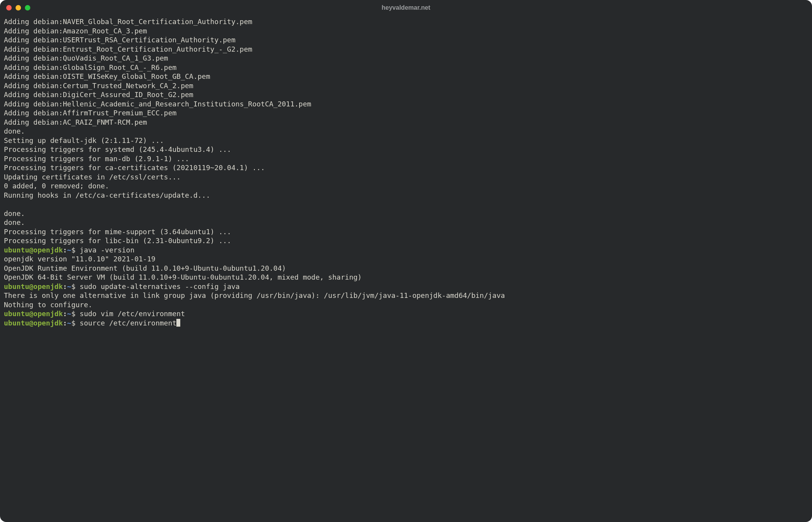 The height and width of the screenshot is (522, 812). Describe the element at coordinates (406, 232) in the screenshot. I see `output-line: Processing triggers for mime-support (3.…` at that location.